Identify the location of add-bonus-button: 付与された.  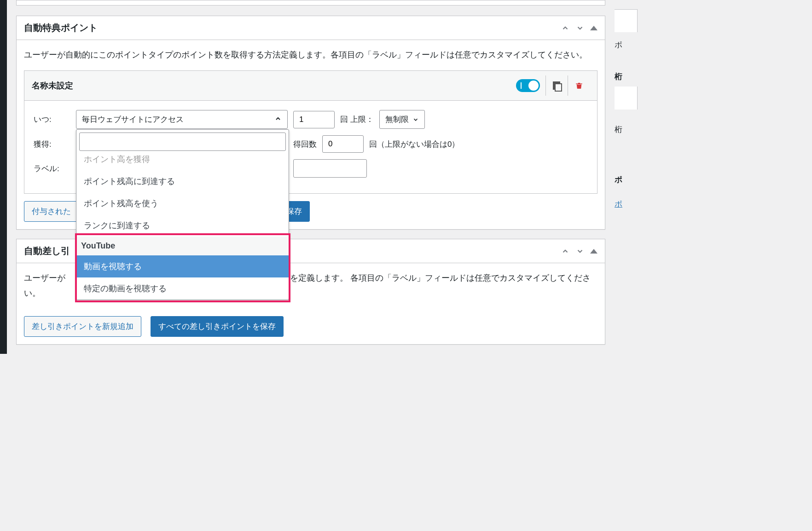
(52, 212).